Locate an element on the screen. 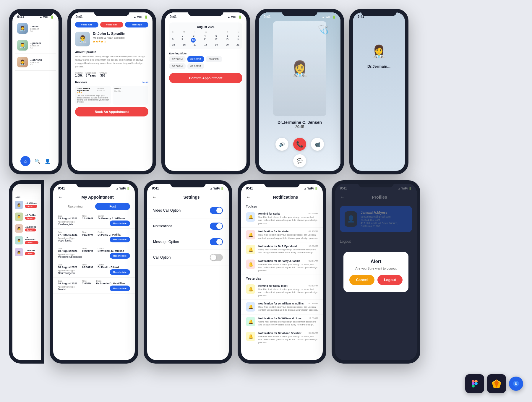  video-call-btn2: Video Call is located at coordinates (112, 25).